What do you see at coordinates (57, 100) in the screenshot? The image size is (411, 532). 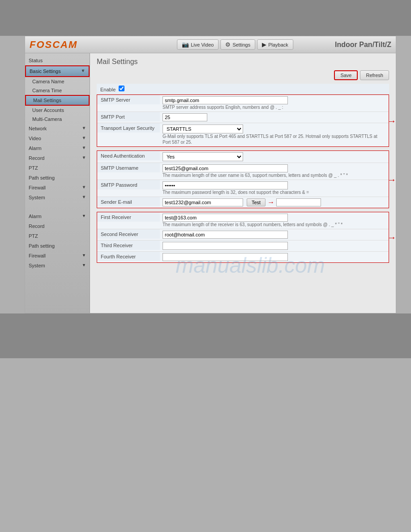 I see `sidebar-sub-mail-settings: Mail Settings` at bounding box center [57, 100].